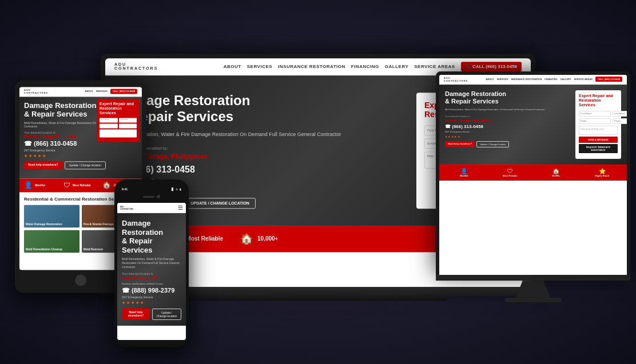 The image size is (636, 364). I want to click on monitor-stats: 👤 Mindful 🛡 Most Reliable 🏠 10,000+ ⭐ Hi…, so click(533, 173).